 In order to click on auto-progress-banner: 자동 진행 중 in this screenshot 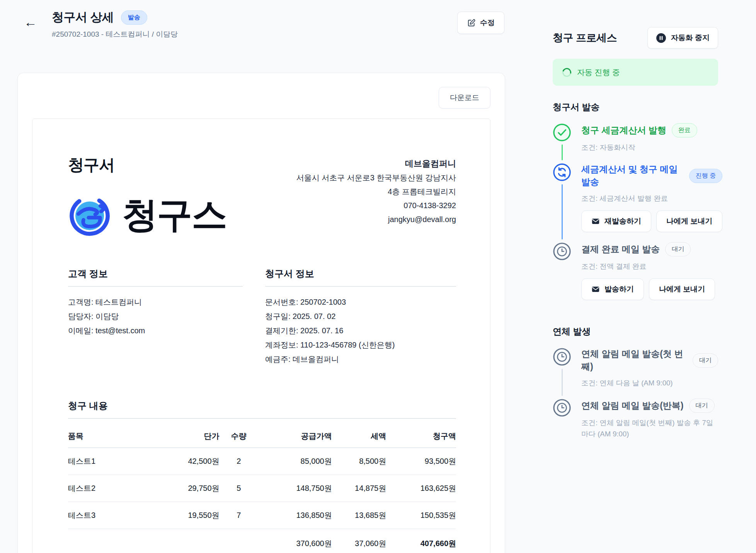, I will do `click(635, 72)`.